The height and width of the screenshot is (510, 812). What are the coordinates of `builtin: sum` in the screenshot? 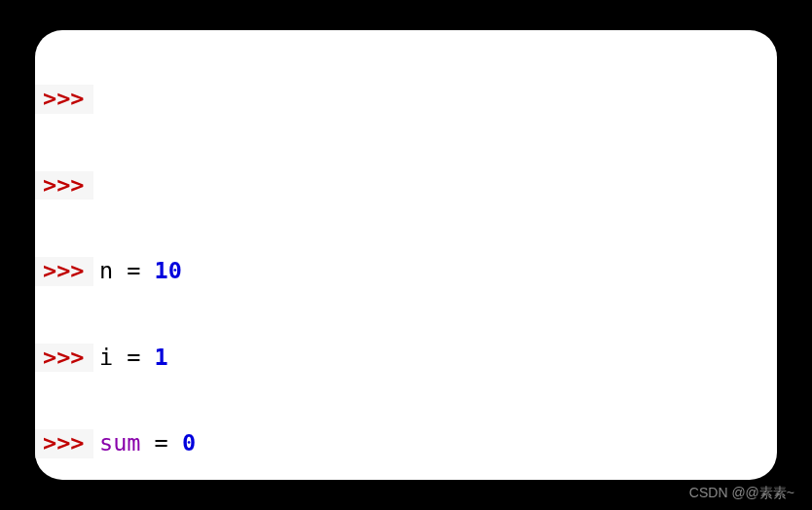 It's located at (120, 443).